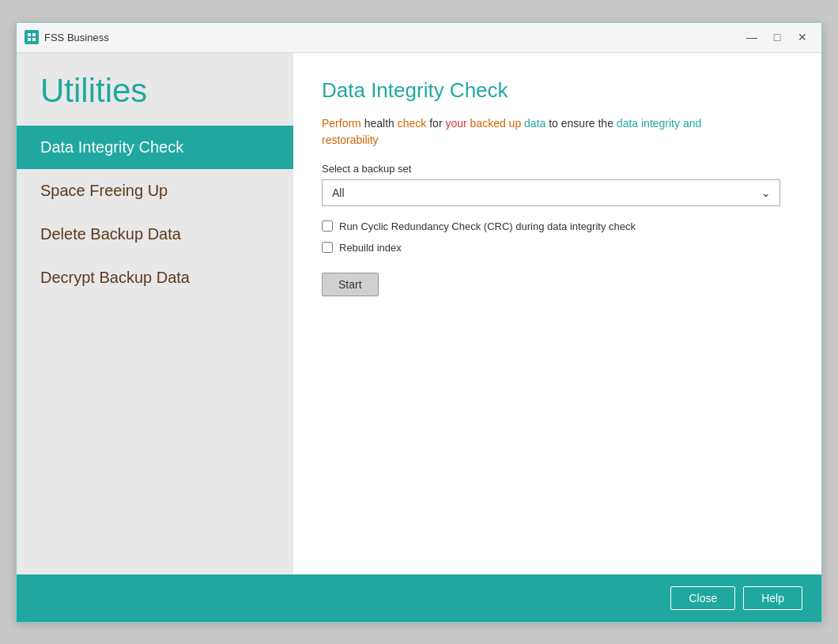 Image resolution: width=838 pixels, height=644 pixels. I want to click on title-bar: FSS Business — □ ✕, so click(419, 38).